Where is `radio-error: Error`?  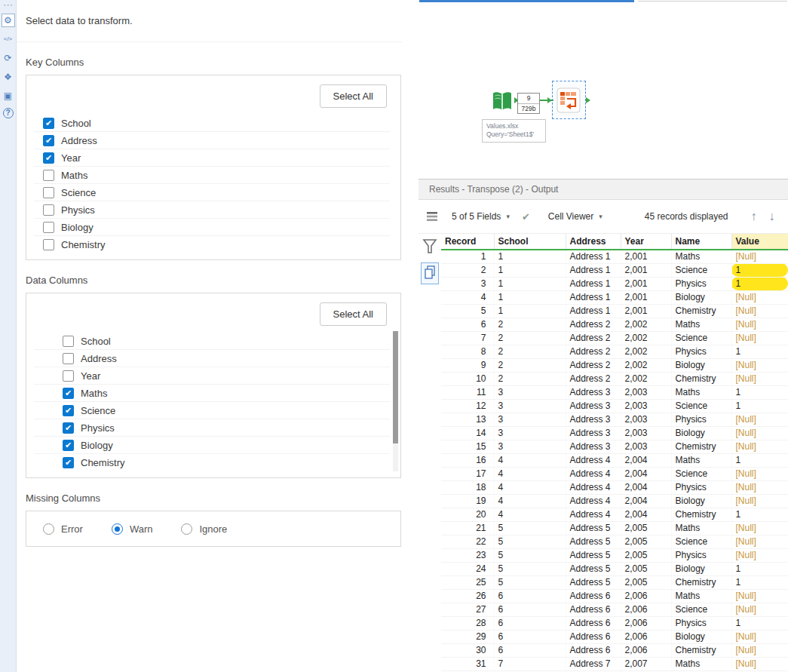
radio-error: Error is located at coordinates (63, 529).